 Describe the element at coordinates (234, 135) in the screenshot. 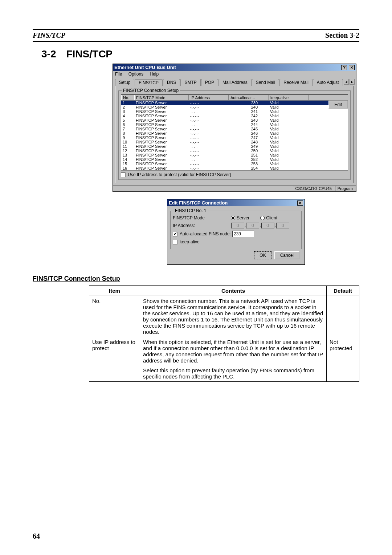

I see `connection-setup-group: FINS/TCP Connection Setup No. FINS/TCP M…` at that location.